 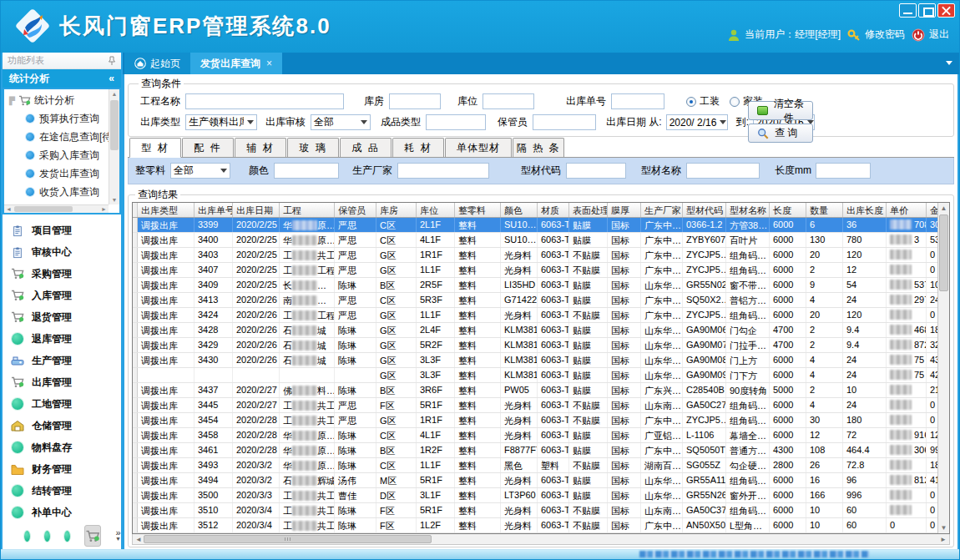 What do you see at coordinates (306, 170) in the screenshot?
I see `color-input` at bounding box center [306, 170].